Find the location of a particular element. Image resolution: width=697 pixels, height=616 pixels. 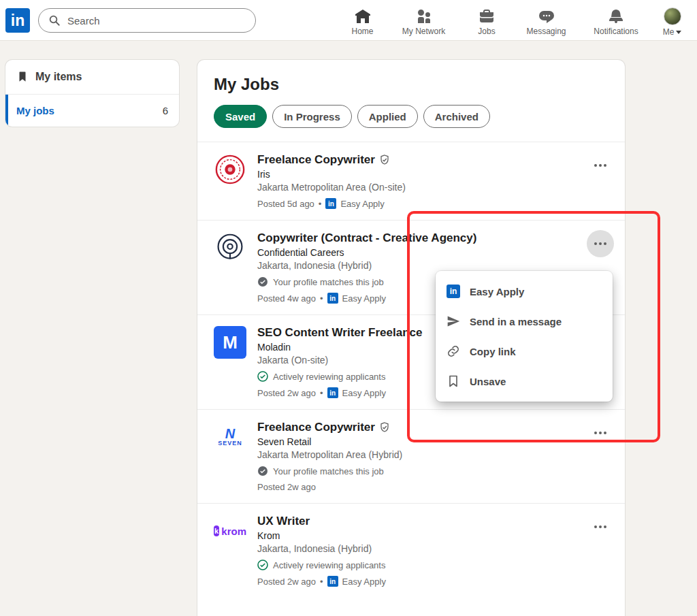

search-input is located at coordinates (147, 20).